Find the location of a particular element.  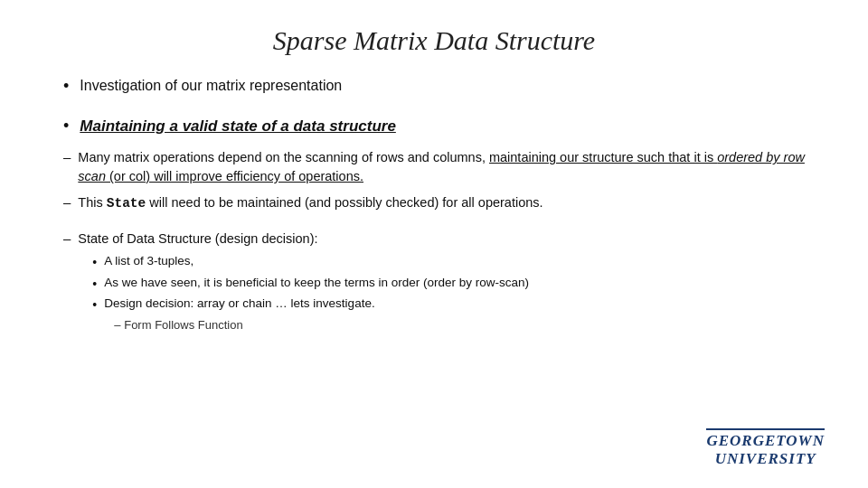

sub-text-3: State of Data Structure (design decision… is located at coordinates (304, 282).